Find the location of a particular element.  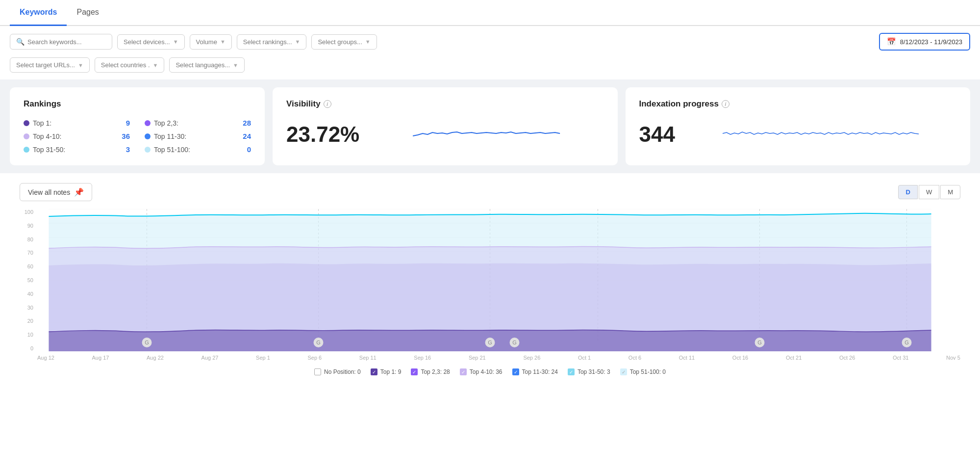

top1-dot is located at coordinates (26, 123).